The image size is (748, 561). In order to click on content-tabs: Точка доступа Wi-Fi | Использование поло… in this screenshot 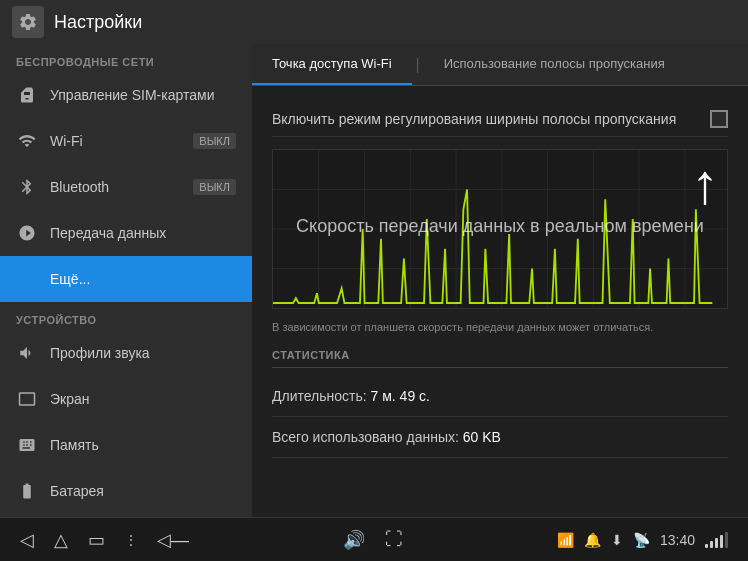, I will do `click(500, 65)`.